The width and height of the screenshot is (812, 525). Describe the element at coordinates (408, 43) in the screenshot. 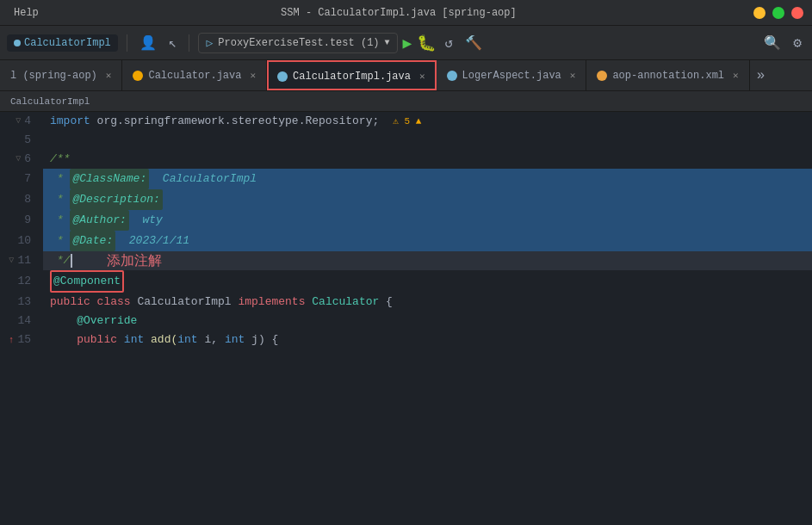

I see `run-button: ▶` at that location.